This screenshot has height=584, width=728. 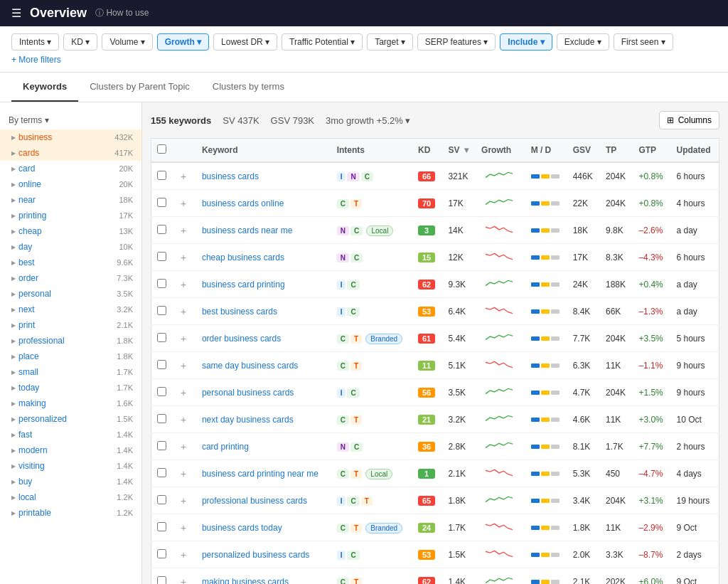 What do you see at coordinates (71, 231) in the screenshot?
I see `sidebar-item-cheap: ▶ cheap 13K` at bounding box center [71, 231].